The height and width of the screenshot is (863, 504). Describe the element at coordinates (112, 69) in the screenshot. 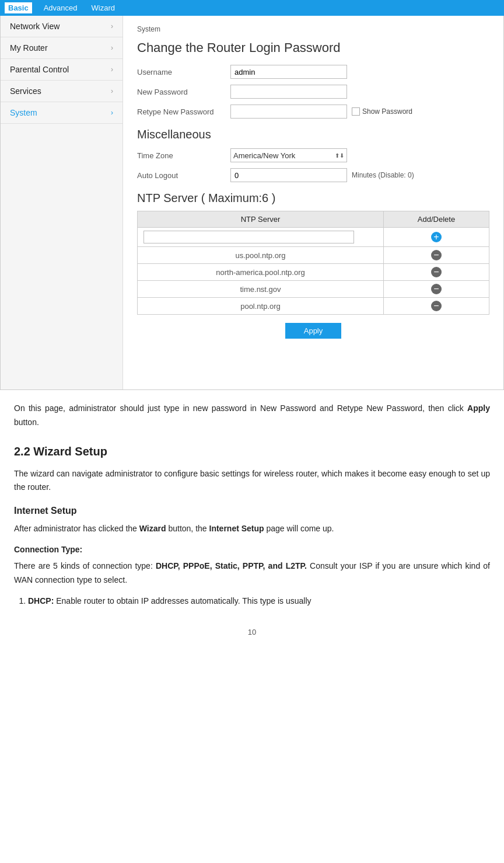

I see `chevron-icon-parental-control: ›` at that location.